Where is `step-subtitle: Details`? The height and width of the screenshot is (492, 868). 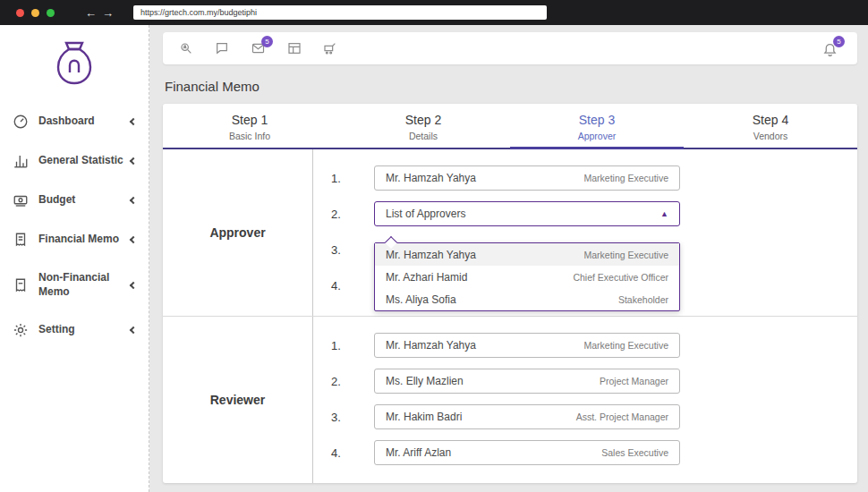 step-subtitle: Details is located at coordinates (423, 136).